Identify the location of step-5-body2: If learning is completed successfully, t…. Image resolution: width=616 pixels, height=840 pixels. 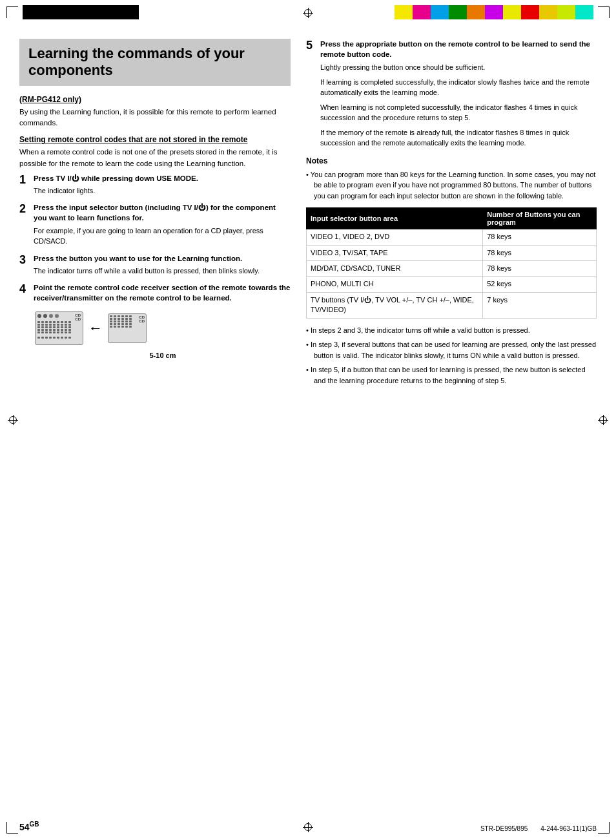
(458, 88).